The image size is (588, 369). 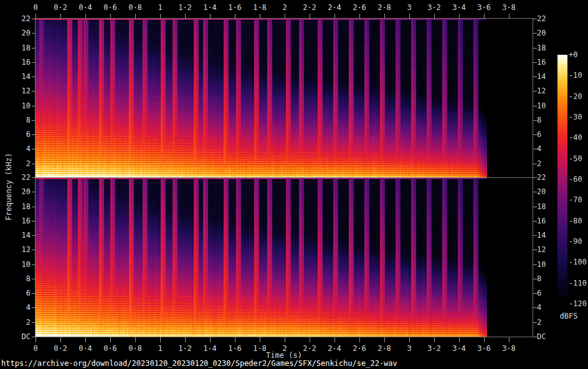 What do you see at coordinates (549, 293) in the screenshot?
I see `freq-tick-label-right: 6` at bounding box center [549, 293].